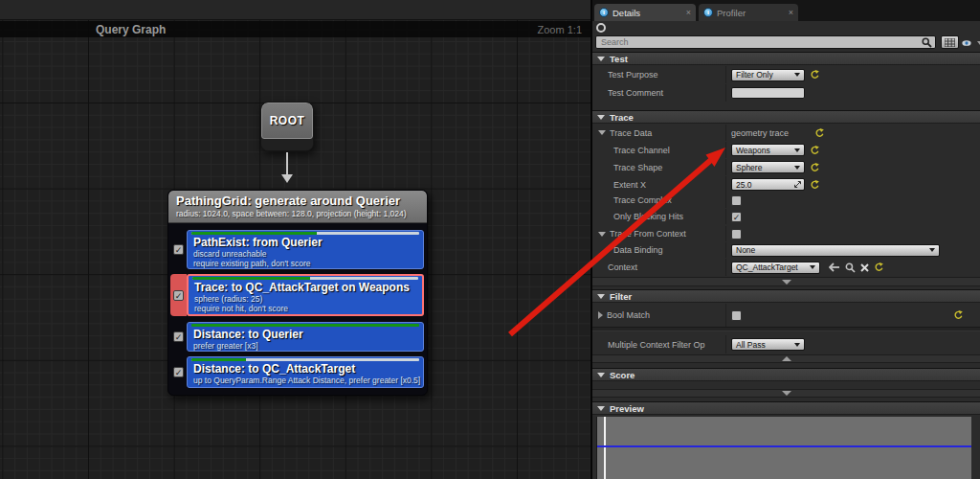 The image size is (980, 479). Describe the element at coordinates (297, 372) in the screenshot. I see `test-row-distance-attacktarget: ✓ Distance: to QC_AttackTarget up to Que…` at that location.